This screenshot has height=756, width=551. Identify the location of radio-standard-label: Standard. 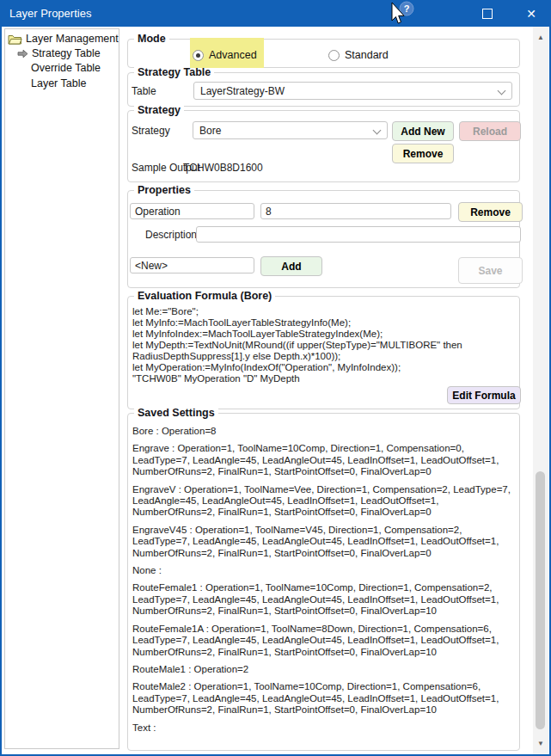
(366, 55).